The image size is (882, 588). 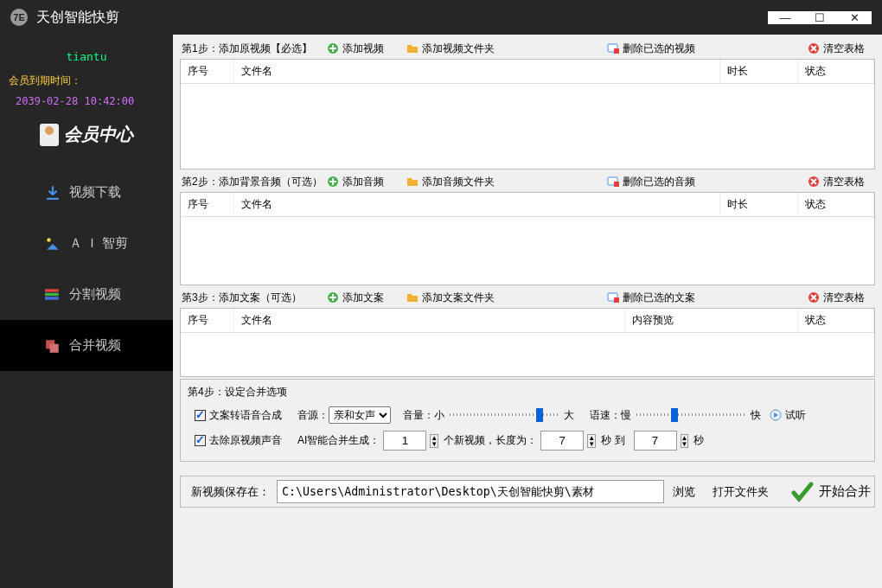 I want to click on output-path-row: 新视频保存在： 浏览 打开文件夹 开始合并, so click(x=527, y=491).